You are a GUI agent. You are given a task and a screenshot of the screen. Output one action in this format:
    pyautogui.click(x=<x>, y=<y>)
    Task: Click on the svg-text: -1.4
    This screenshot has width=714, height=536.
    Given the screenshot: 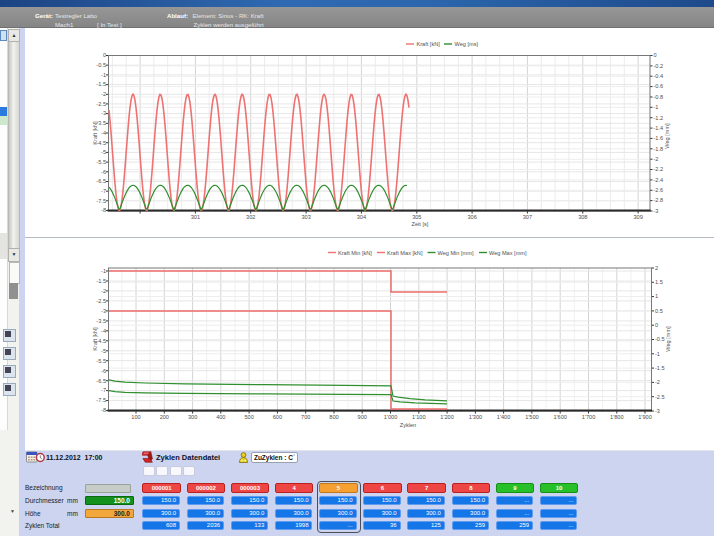 What is the action you would take?
    pyautogui.click(x=659, y=128)
    